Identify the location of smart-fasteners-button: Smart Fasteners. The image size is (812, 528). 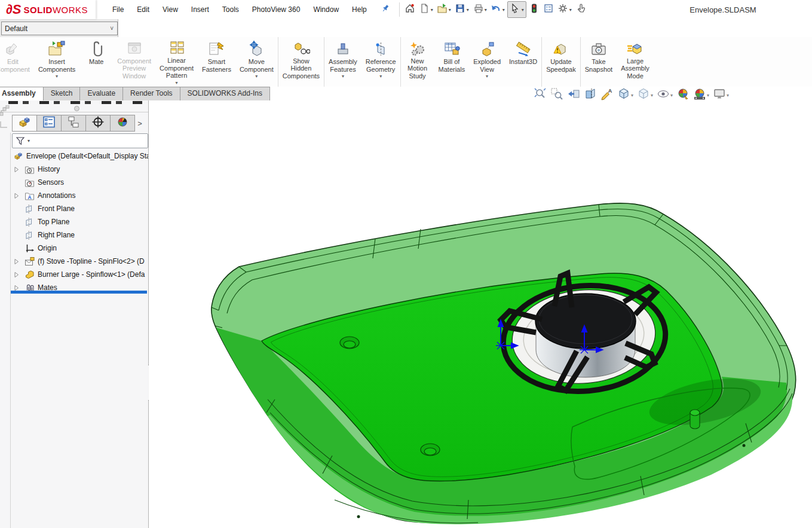
(216, 62).